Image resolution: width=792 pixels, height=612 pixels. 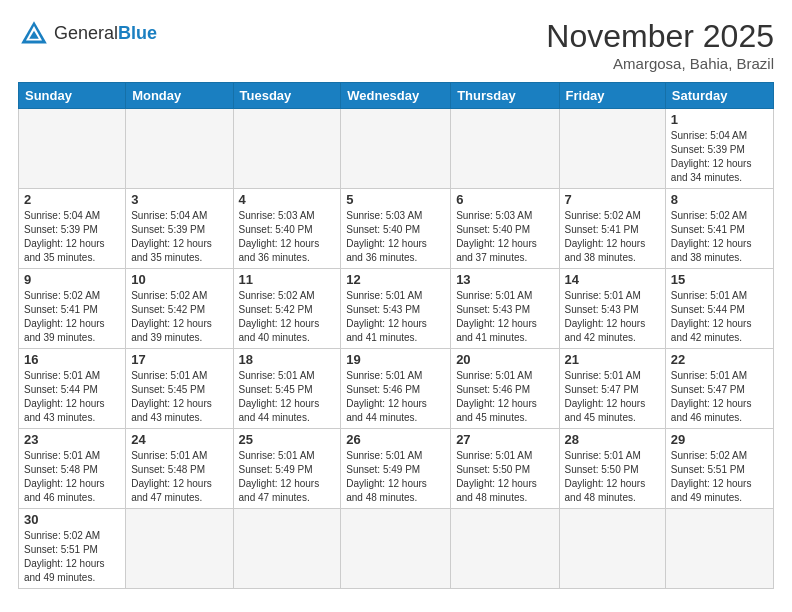 I want to click on col-wednesday: Wednesday, so click(x=396, y=96).